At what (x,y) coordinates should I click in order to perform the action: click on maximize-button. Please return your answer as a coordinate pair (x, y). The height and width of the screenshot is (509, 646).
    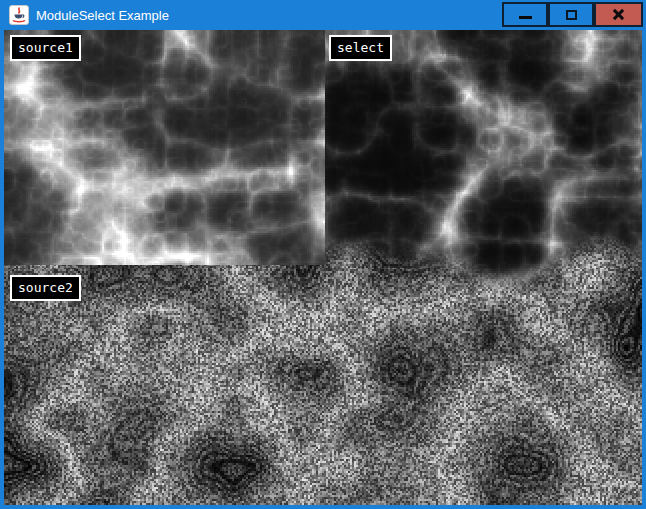
    Looking at the image, I should click on (571, 14).